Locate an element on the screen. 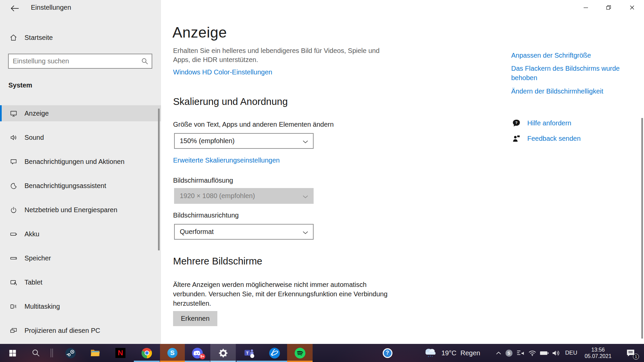 This screenshot has height=362, width=644. feedback-person-icon is located at coordinates (517, 139).